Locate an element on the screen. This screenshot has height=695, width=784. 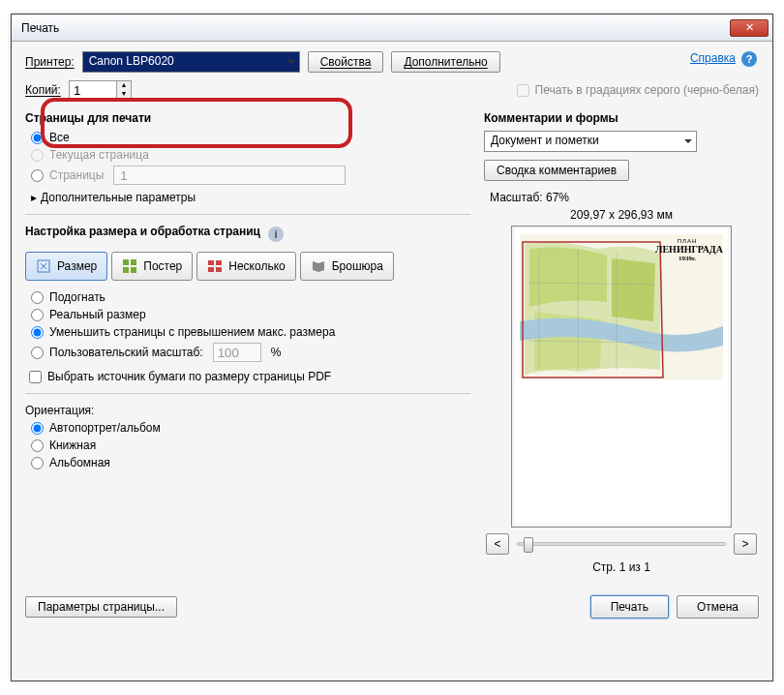
scale-label: Масштаб: 67% is located at coordinates (624, 197).